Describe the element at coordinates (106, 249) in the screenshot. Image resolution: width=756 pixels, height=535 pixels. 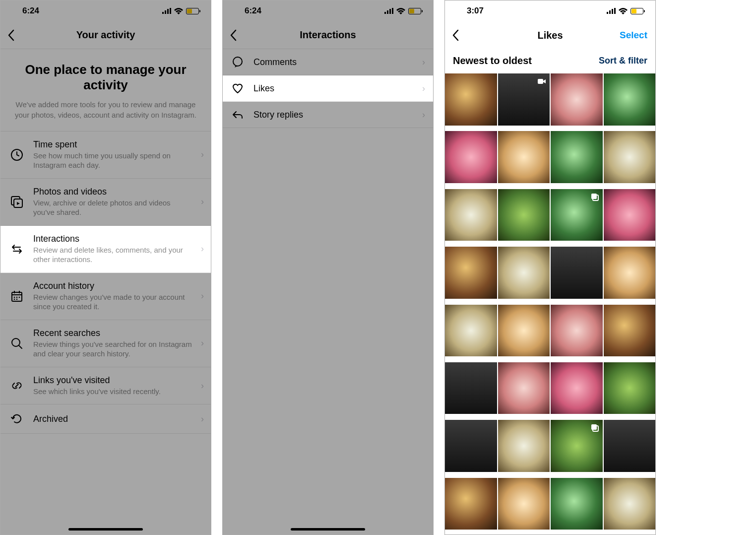
I see `menu-interactions: Interactions Review and delete likes, co…` at that location.